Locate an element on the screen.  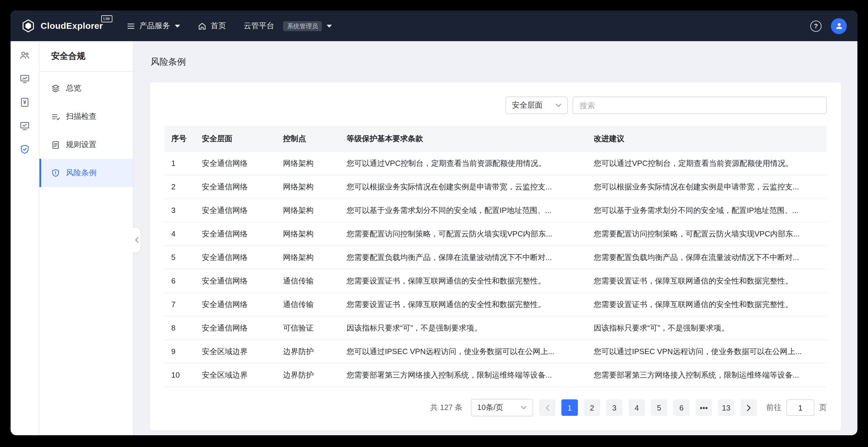
workspace-switcher: 云管平台 系统管理员 is located at coordinates (288, 26).